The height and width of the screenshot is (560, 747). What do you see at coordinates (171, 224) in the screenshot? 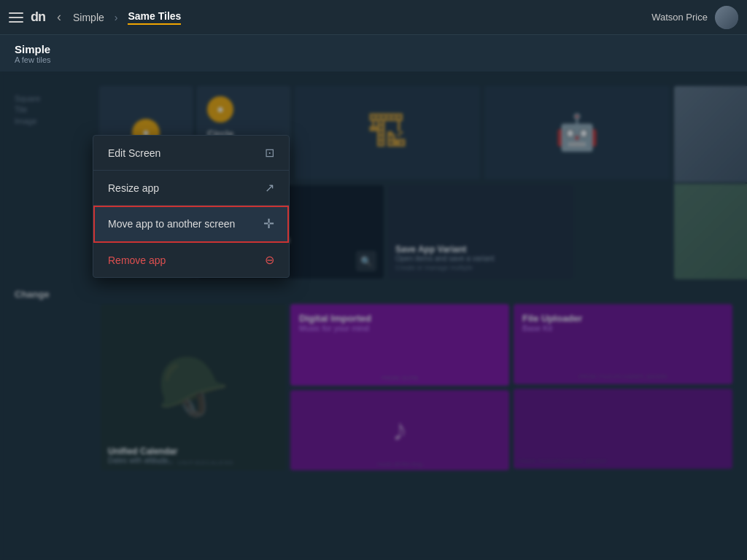
I see `move-app-label: Move app to another screen` at bounding box center [171, 224].